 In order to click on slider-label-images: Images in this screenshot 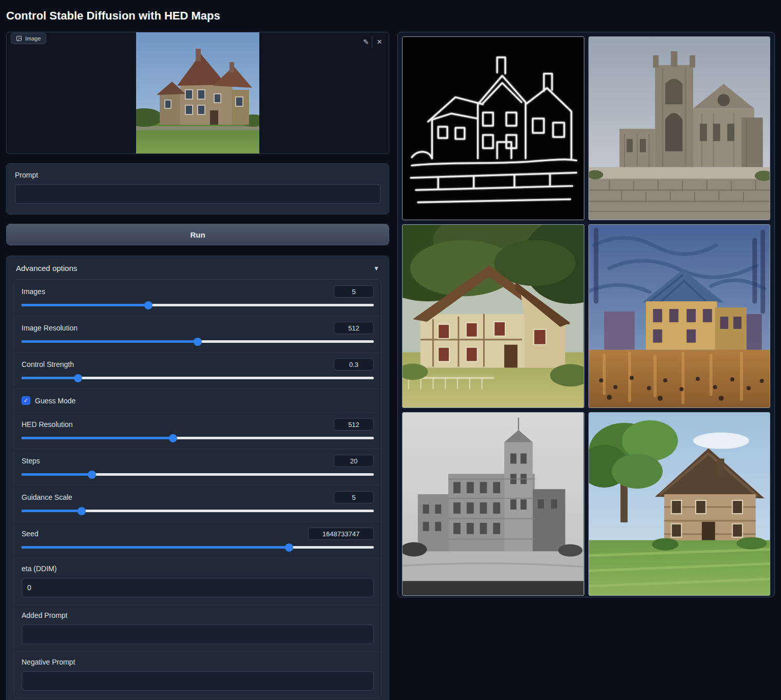, I will do `click(33, 291)`.